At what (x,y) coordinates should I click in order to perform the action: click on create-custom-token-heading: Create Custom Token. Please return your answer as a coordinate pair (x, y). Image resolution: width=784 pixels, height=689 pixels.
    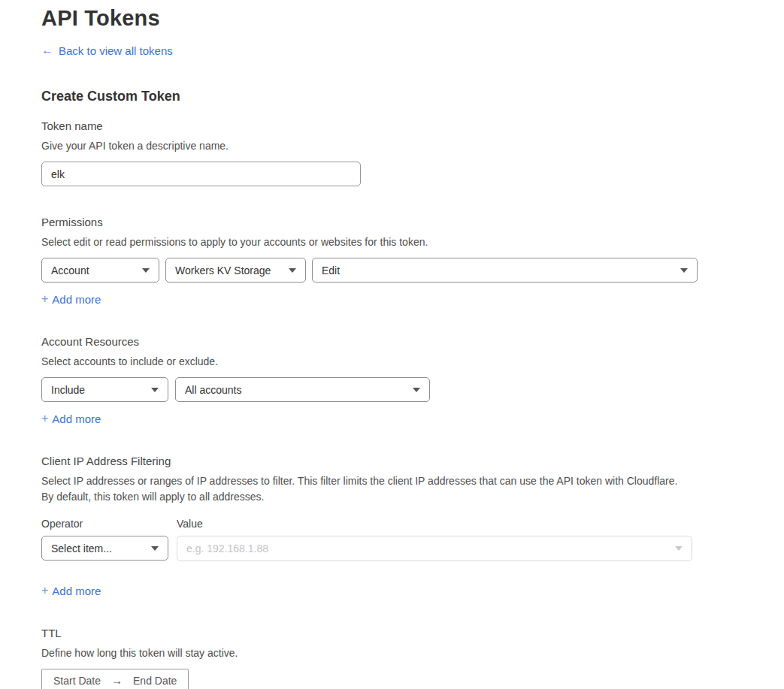
    Looking at the image, I should click on (413, 96).